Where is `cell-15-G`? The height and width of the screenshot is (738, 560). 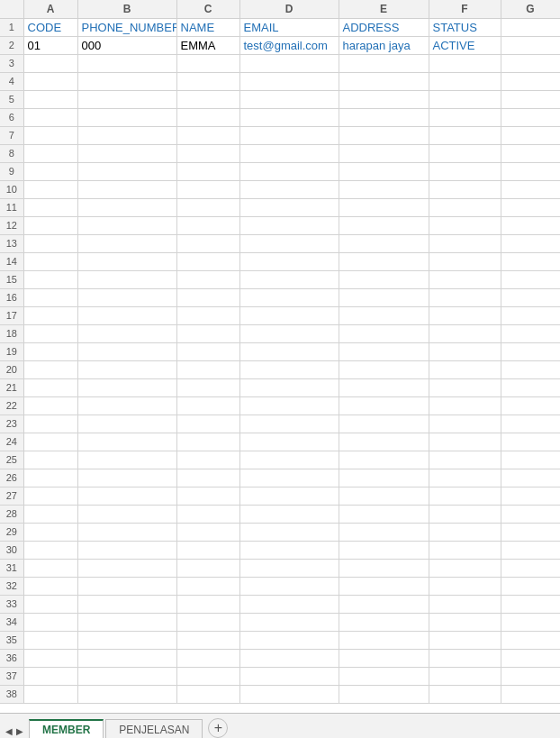
cell-15-G is located at coordinates (530, 279).